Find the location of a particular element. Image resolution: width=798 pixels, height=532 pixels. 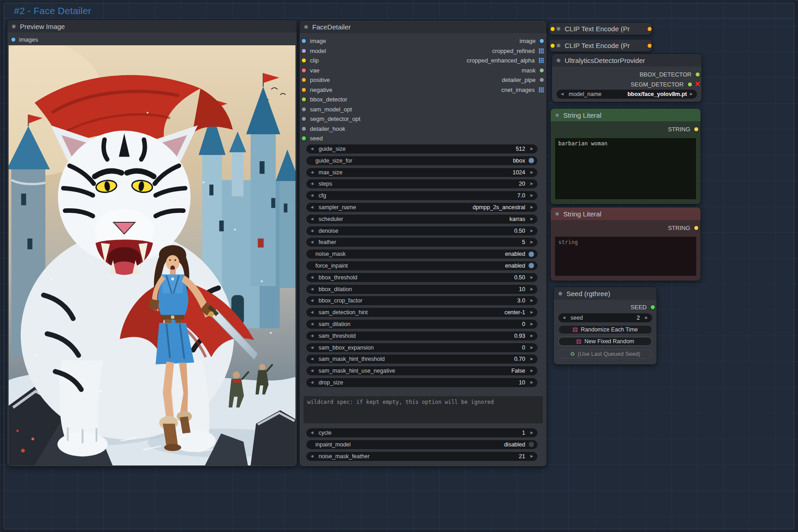

widget-noise_mask_feather: ◀noise_mask_feather21▶ is located at coordinates (422, 456).